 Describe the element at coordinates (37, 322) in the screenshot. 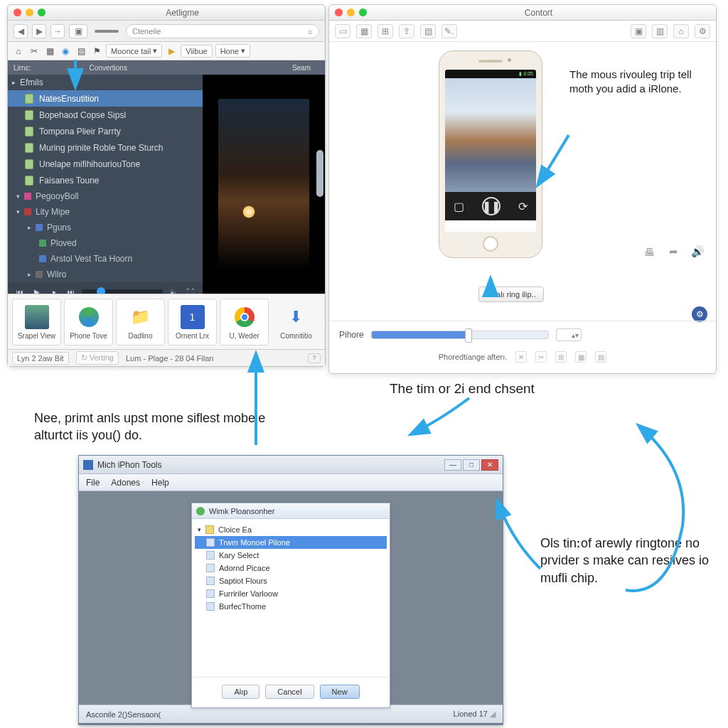

I see `tile-srapel: Srapel View` at that location.